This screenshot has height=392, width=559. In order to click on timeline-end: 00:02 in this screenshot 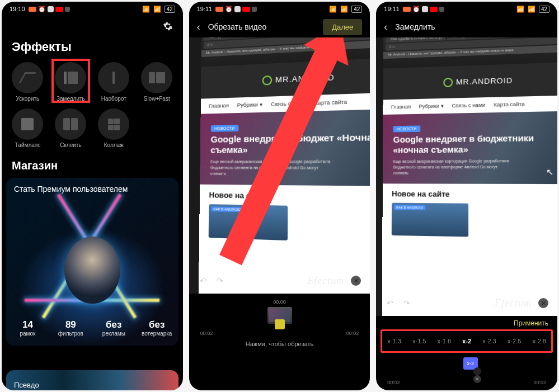, I will do `click(539, 382)`.